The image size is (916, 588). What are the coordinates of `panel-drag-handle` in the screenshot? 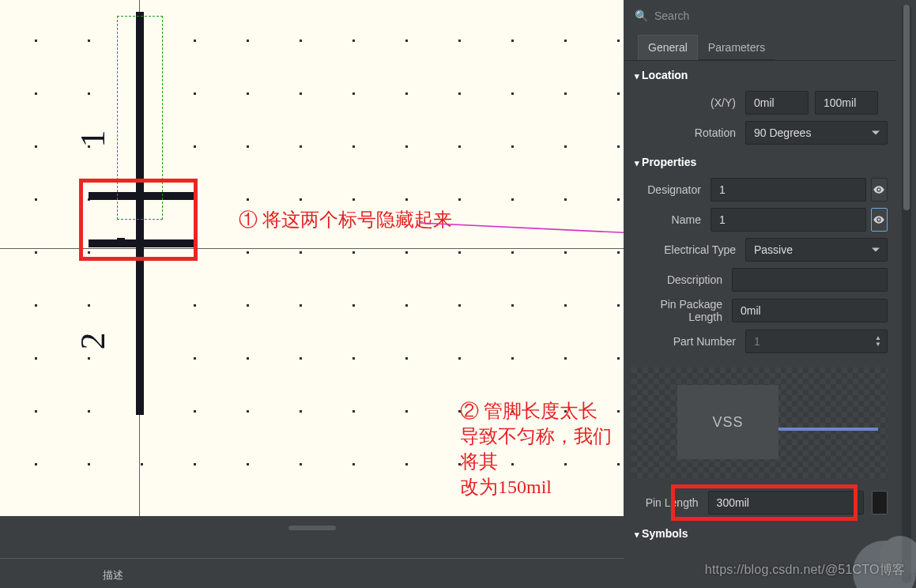 It's located at (312, 528).